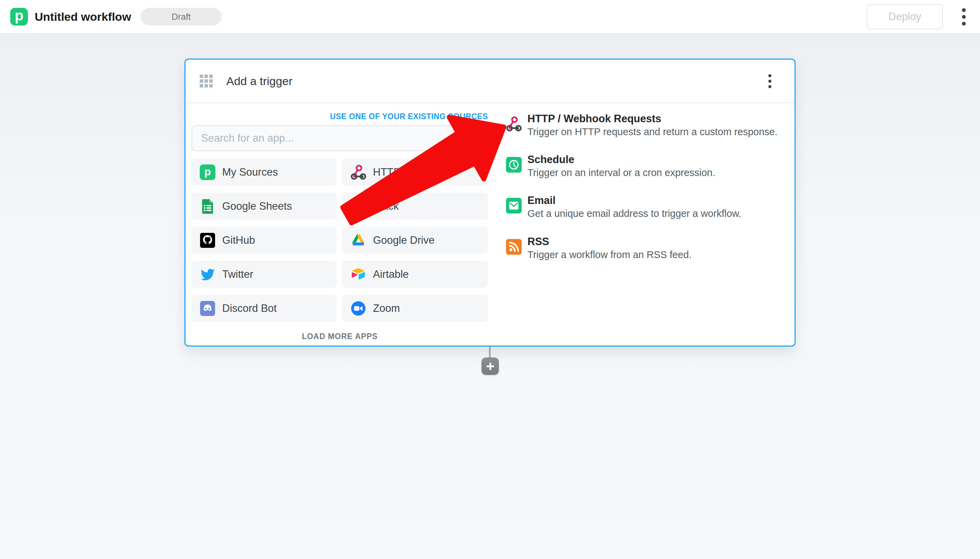 The image size is (980, 559). I want to click on card-title: Add a trigger, so click(259, 81).